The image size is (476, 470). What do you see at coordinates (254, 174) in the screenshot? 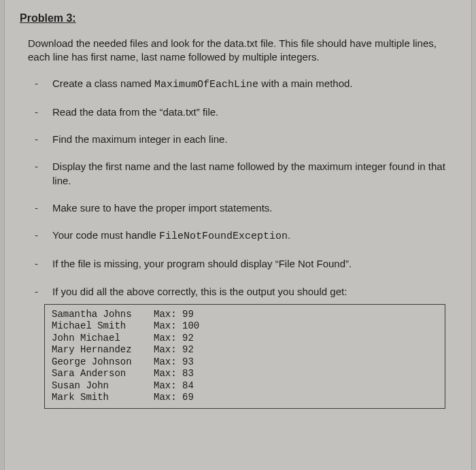
I see `bullet-text: Display the first name and the last name…` at bounding box center [254, 174].